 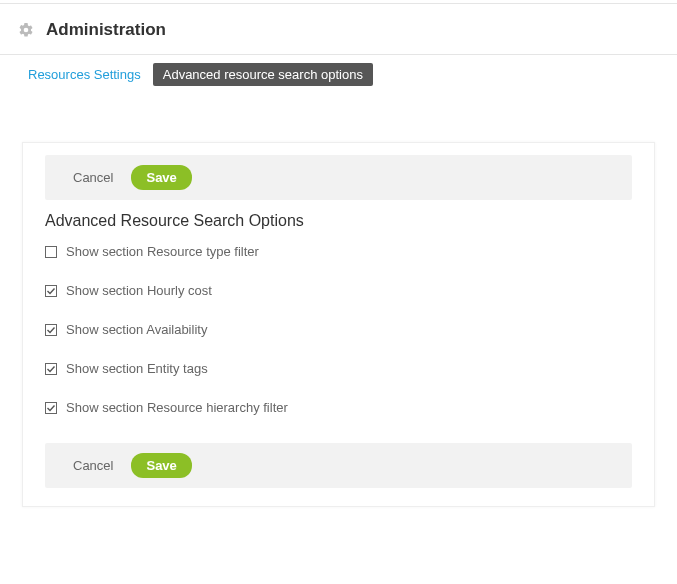 I want to click on section-title: Advanced Resource Search Options, so click(x=338, y=221).